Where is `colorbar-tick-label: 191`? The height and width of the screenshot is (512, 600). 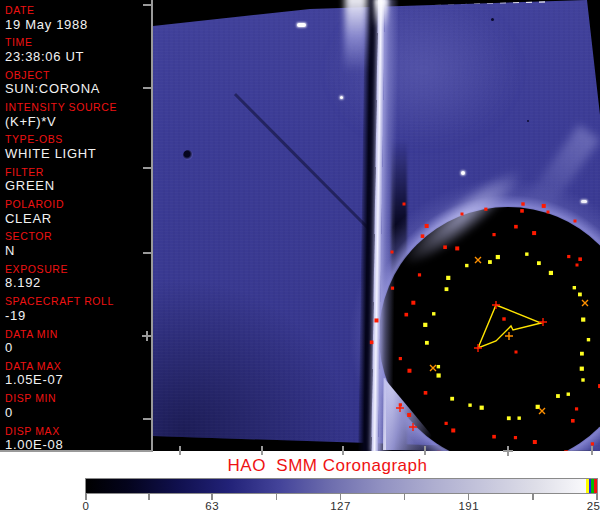 colorbar-tick-label: 191 is located at coordinates (469, 506).